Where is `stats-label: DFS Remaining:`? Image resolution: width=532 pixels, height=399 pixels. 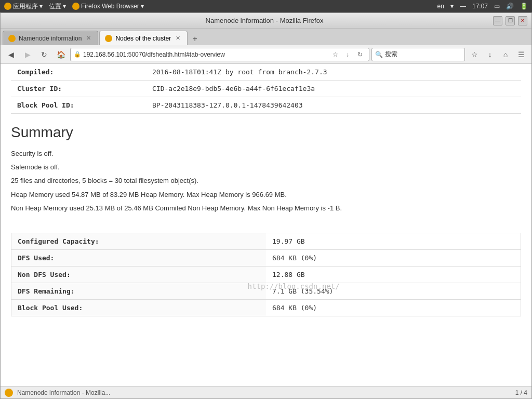
stats-label: DFS Remaining: is located at coordinates (139, 291).